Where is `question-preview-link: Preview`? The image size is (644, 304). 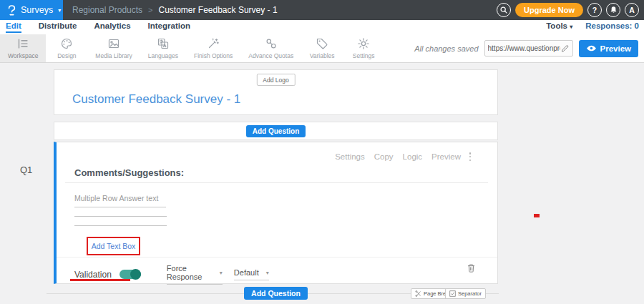 question-preview-link: Preview is located at coordinates (447, 157).